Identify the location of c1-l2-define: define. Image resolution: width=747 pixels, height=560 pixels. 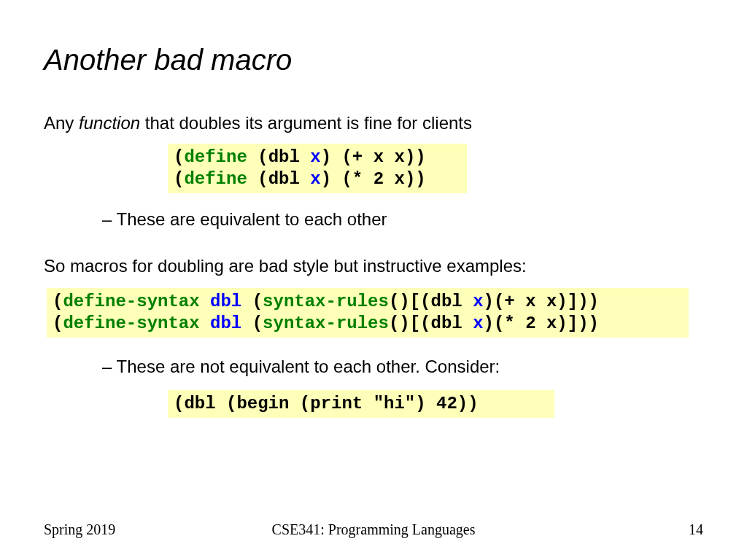
(215, 179).